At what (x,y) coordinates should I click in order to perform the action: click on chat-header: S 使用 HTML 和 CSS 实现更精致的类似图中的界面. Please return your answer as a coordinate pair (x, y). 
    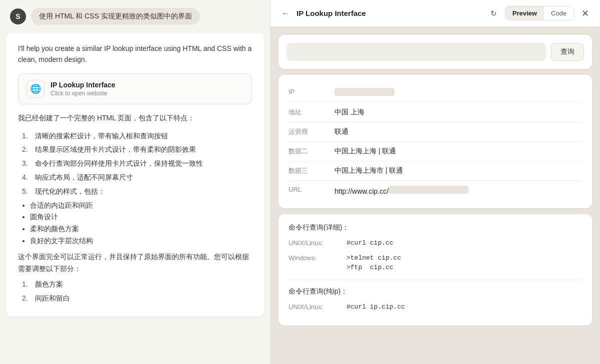
    Looking at the image, I should click on (135, 16).